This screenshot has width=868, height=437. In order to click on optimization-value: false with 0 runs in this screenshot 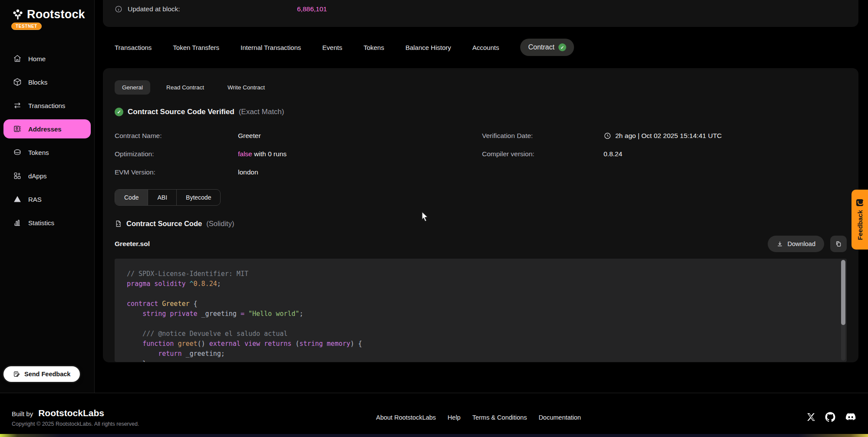, I will do `click(360, 154)`.